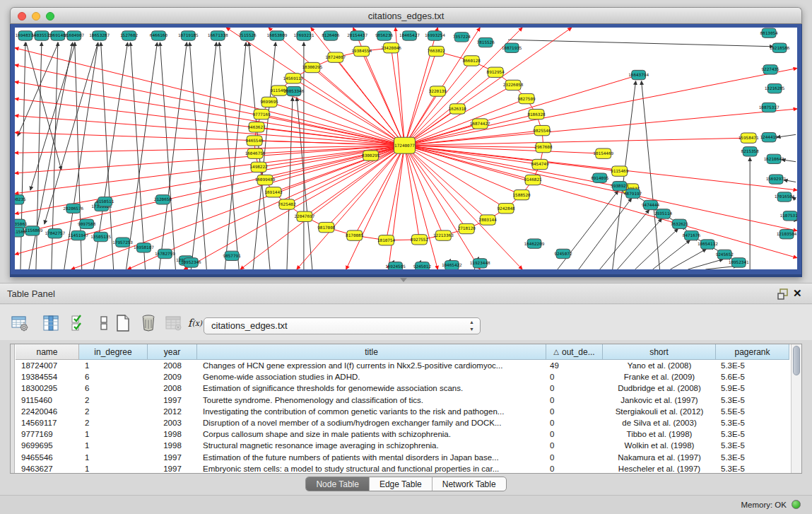  I want to click on table-cell: Estimation of the future numbers of pati…, so click(372, 457).